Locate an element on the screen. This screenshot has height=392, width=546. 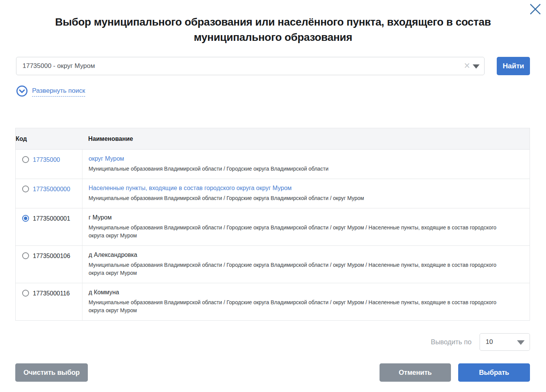
page-size-label: Выводить по is located at coordinates (451, 342).